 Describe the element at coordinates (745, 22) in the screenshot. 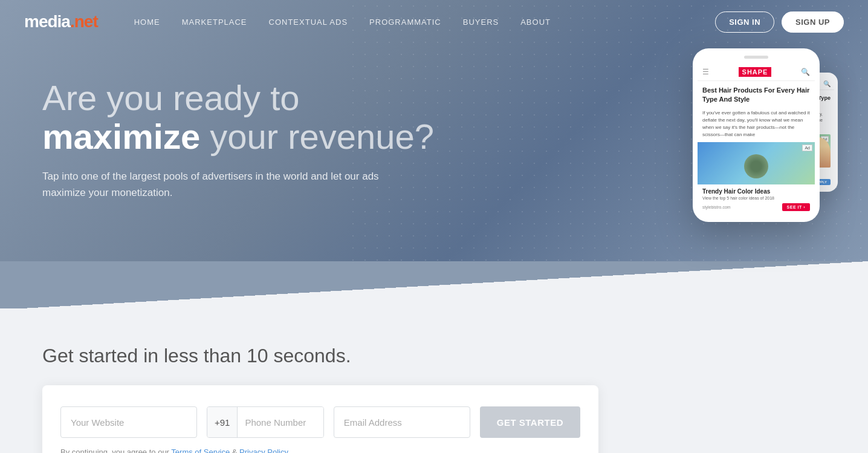

I see `signin-button: SIGN IN` at that location.